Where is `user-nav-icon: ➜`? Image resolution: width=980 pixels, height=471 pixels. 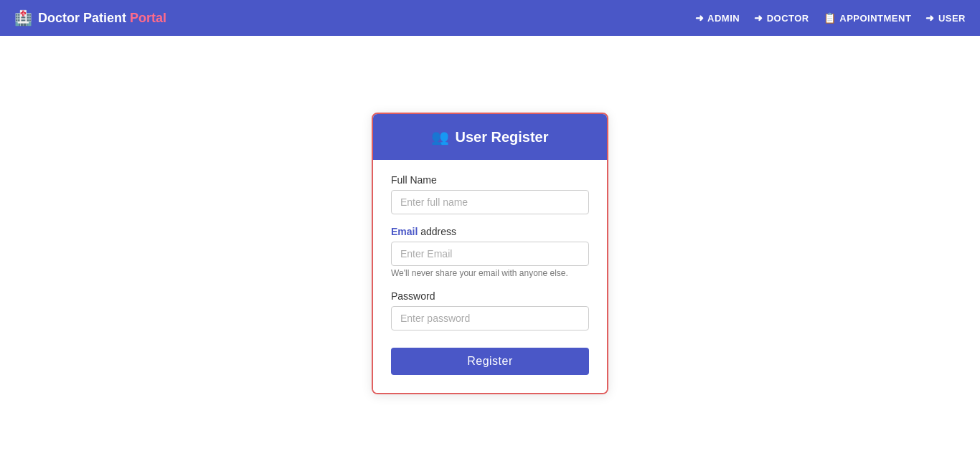 user-nav-icon: ➜ is located at coordinates (930, 18).